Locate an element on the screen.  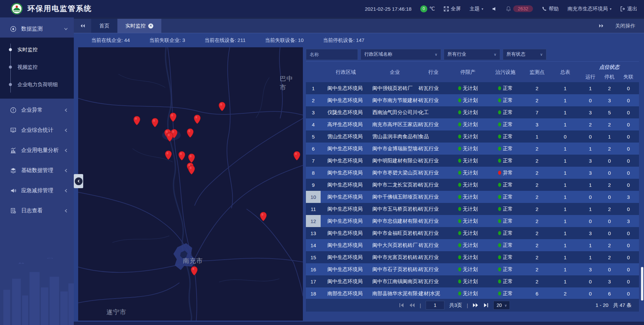
sidebar-item-日志查看: 日志查看 is located at coordinates (37, 211).